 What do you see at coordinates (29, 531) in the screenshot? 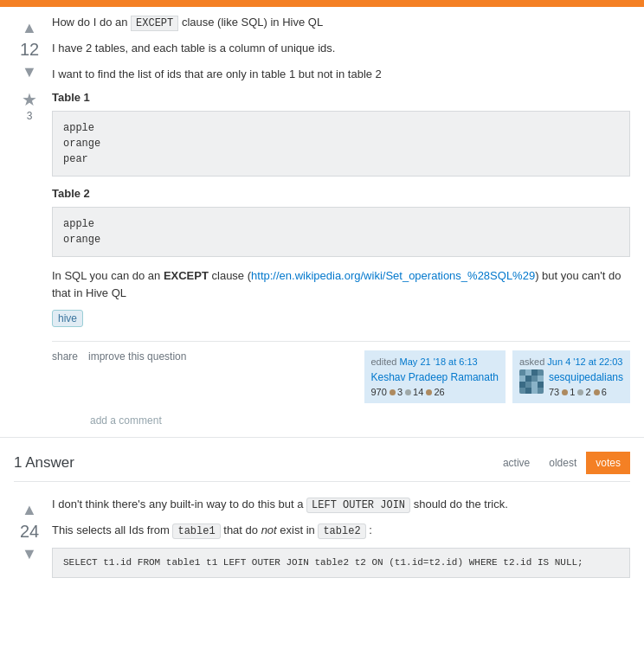
I see `answer-vote-count: 24` at bounding box center [29, 531].